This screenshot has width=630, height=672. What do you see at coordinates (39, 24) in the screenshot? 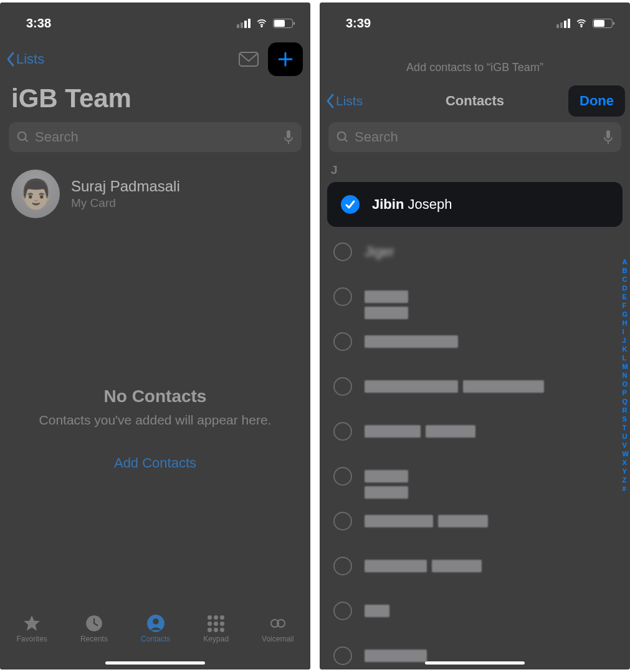
I see `status-time: 3:38` at bounding box center [39, 24].